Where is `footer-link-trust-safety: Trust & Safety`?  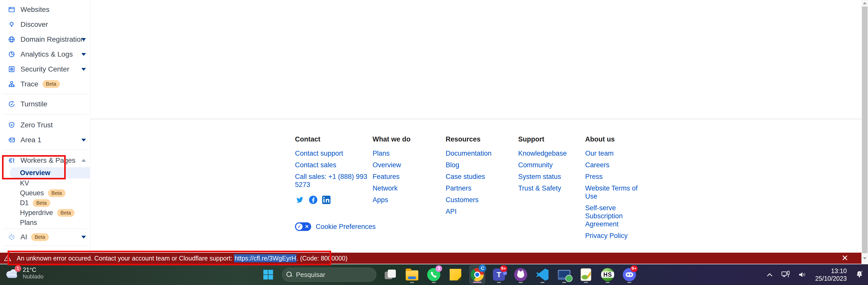
footer-link-trust-safety: Trust & Safety is located at coordinates (550, 188).